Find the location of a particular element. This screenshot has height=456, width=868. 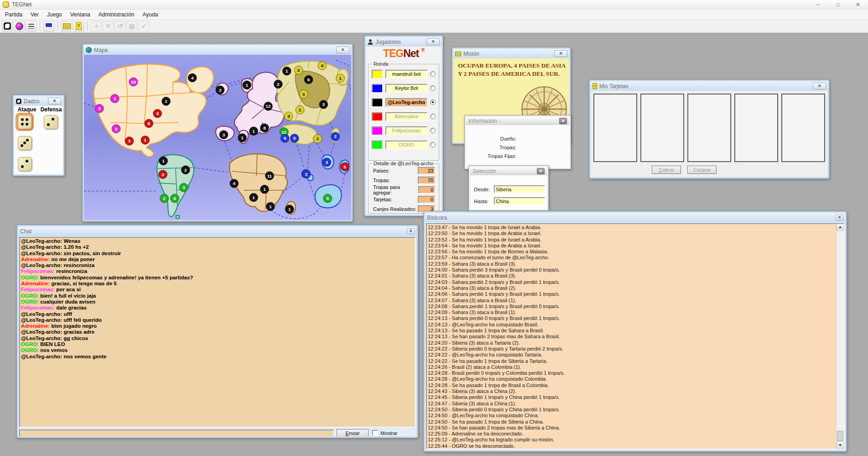

close-button: ✕ is located at coordinates (858, 5).